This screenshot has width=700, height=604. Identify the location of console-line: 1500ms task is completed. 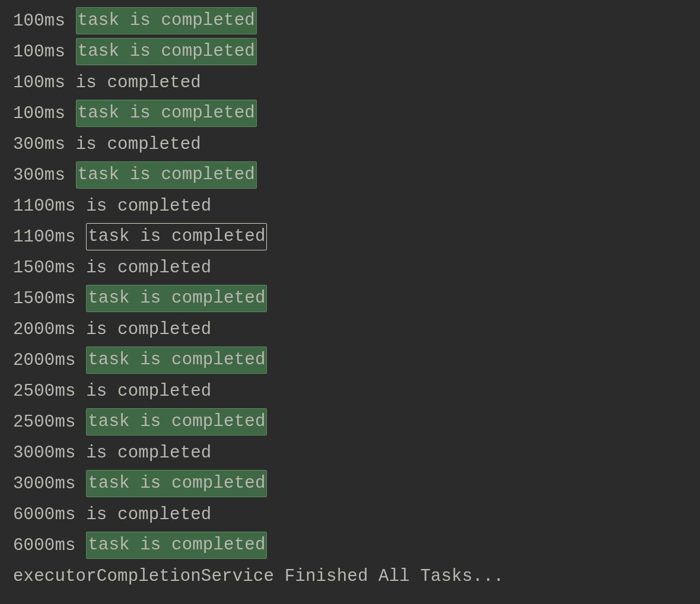
(357, 299).